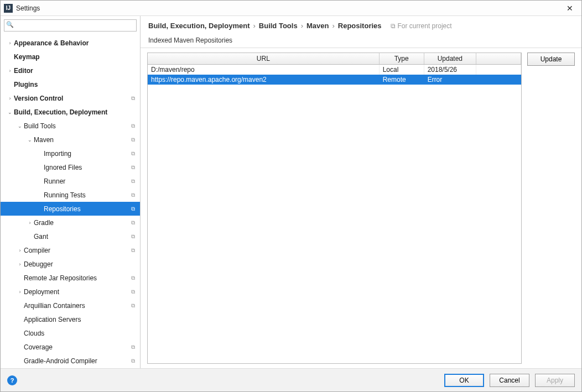 Image resolution: width=582 pixels, height=392 pixels. Describe the element at coordinates (76, 278) in the screenshot. I see `tree-item-label: Remote Jar Repositories` at that location.